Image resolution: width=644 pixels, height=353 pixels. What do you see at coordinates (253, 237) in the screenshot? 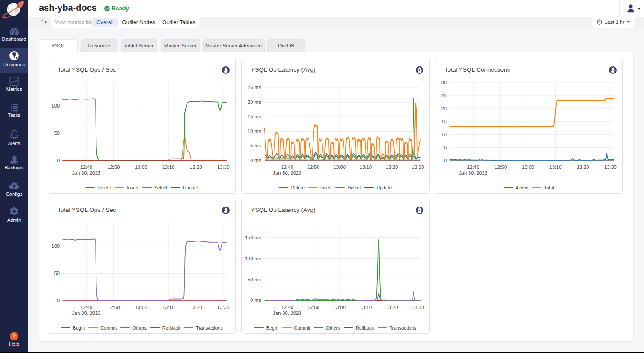
I see `svg-text: 150 ms` at bounding box center [253, 237].